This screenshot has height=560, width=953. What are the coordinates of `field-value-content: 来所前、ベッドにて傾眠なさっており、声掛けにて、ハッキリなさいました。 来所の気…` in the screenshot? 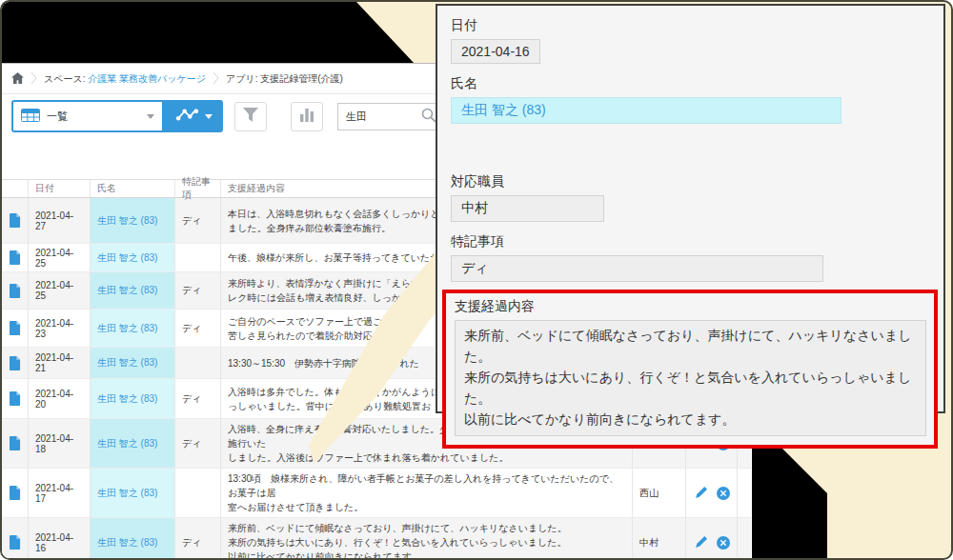 It's located at (690, 378).